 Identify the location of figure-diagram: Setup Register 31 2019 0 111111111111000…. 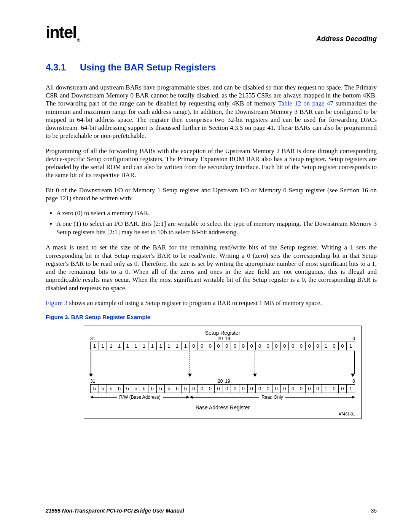
(223, 372).